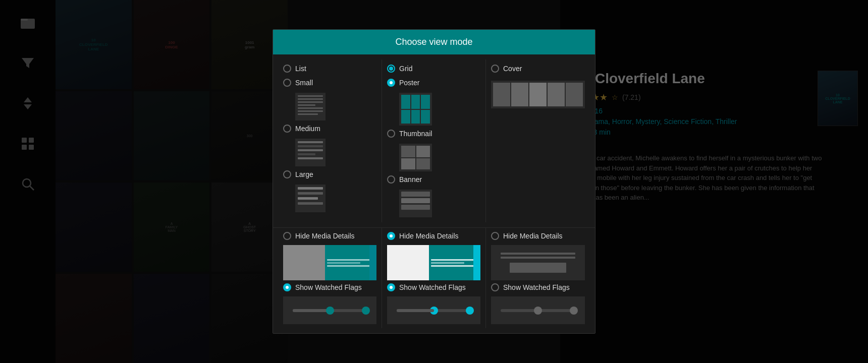  I want to click on hide-media-2-label: Hide Media Details, so click(429, 236).